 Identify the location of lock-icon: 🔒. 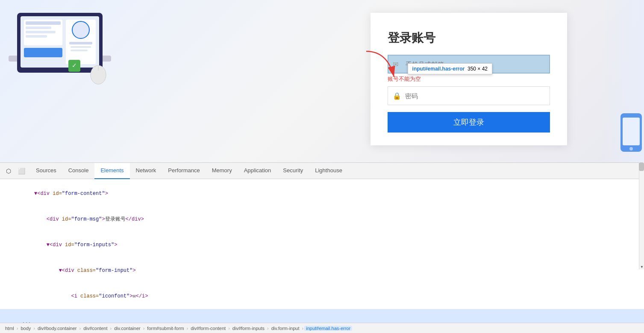
(397, 96).